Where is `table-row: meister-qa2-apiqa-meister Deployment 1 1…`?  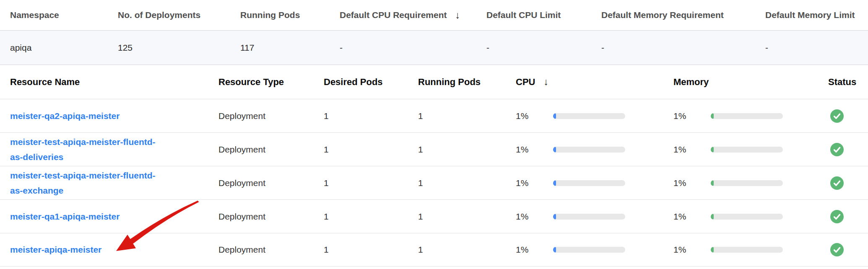 table-row: meister-qa2-apiqa-meister Deployment 1 1… is located at coordinates (434, 116).